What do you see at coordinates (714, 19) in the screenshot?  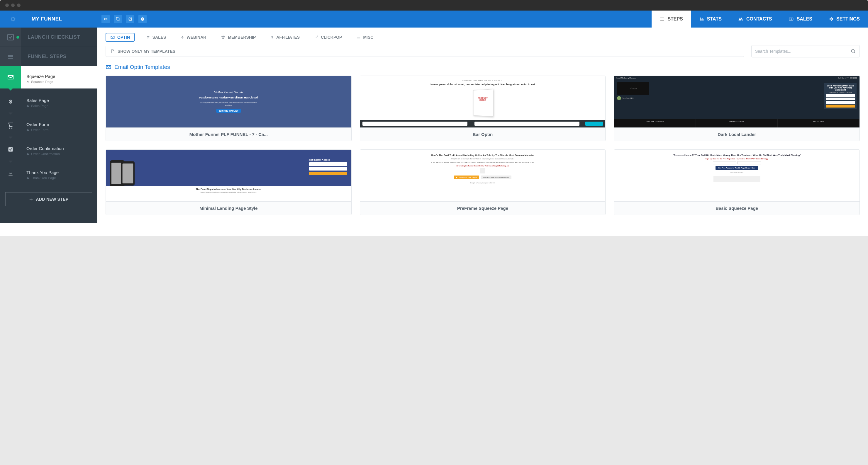 I see `tab-label: STATS` at bounding box center [714, 19].